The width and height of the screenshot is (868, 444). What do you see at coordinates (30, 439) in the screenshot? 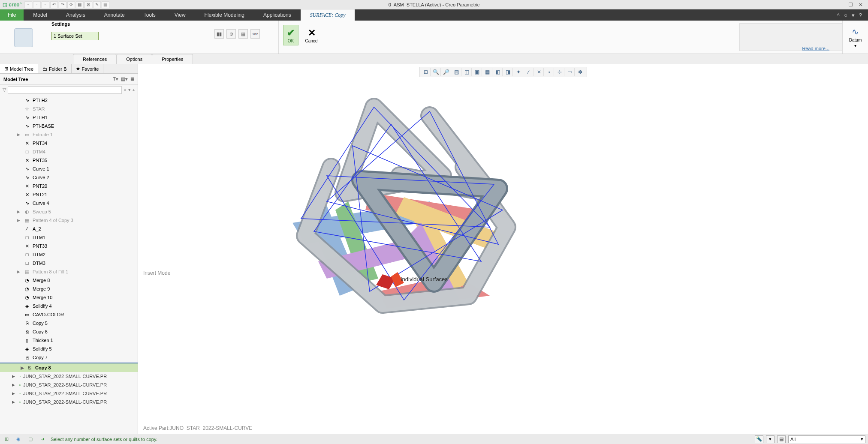
I see `status-icon-3: ▢` at bounding box center [30, 439].